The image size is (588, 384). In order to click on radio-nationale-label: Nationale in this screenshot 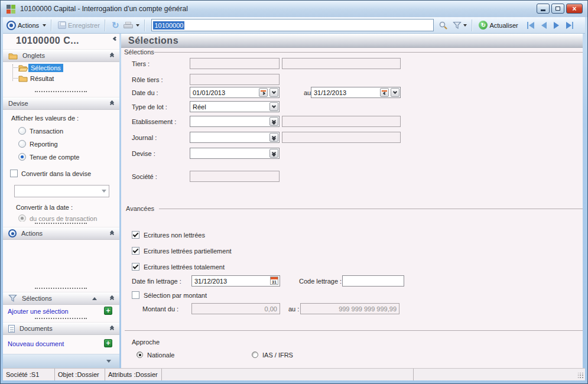, I will do `click(161, 355)`.